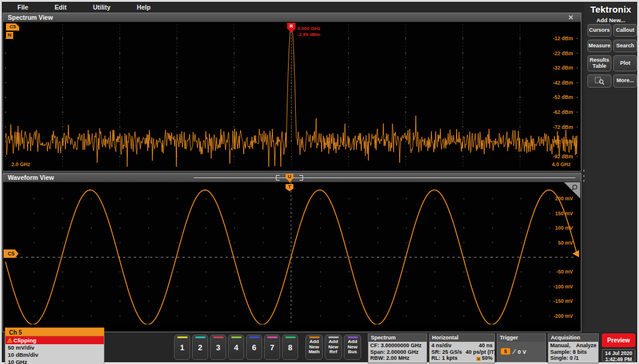 The width and height of the screenshot is (639, 364). What do you see at coordinates (292, 26) in the screenshot?
I see `svg-text: R` at bounding box center [292, 26].